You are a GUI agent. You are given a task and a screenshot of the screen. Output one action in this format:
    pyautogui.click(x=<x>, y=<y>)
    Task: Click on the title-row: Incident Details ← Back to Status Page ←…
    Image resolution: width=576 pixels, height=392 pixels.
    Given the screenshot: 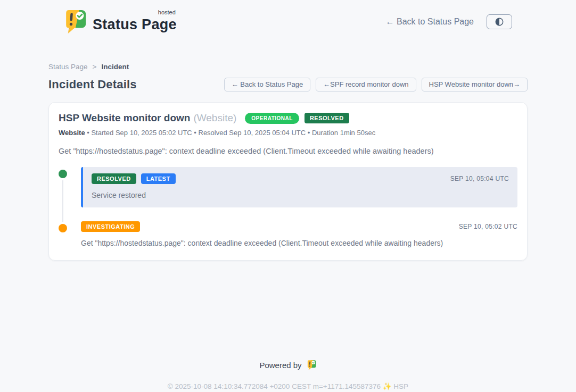 What is the action you would take?
    pyautogui.click(x=288, y=85)
    